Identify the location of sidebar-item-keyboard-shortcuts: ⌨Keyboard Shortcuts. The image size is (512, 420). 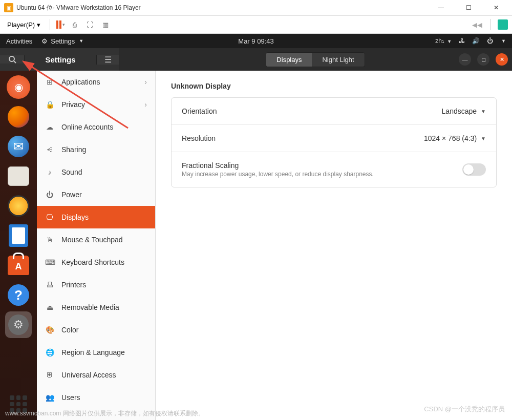
(96, 262).